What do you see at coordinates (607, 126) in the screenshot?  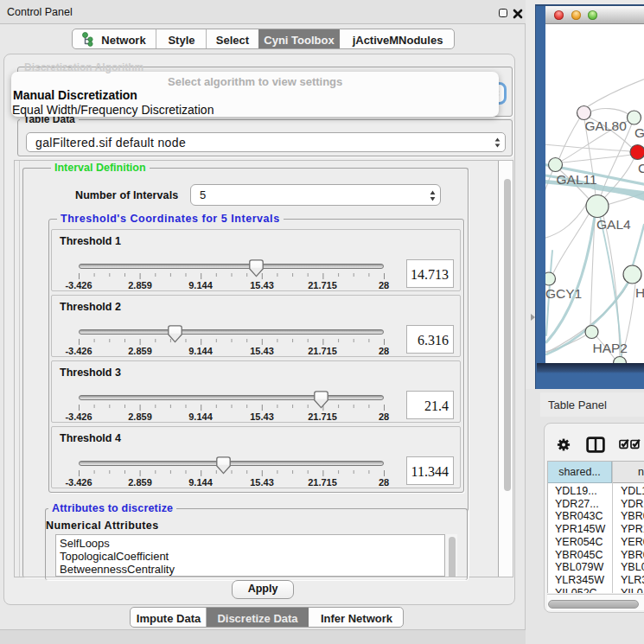 I see `svg-text: GAL80` at bounding box center [607, 126].